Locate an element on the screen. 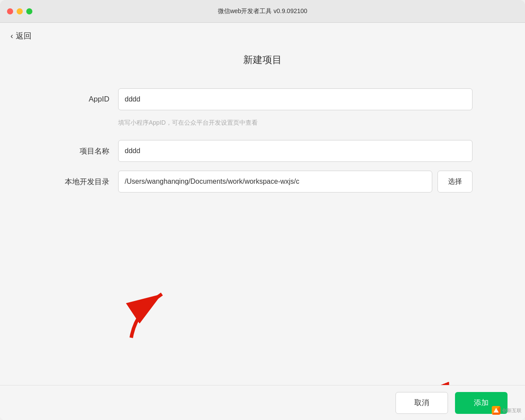  appid-label: AppID is located at coordinates (81, 99).